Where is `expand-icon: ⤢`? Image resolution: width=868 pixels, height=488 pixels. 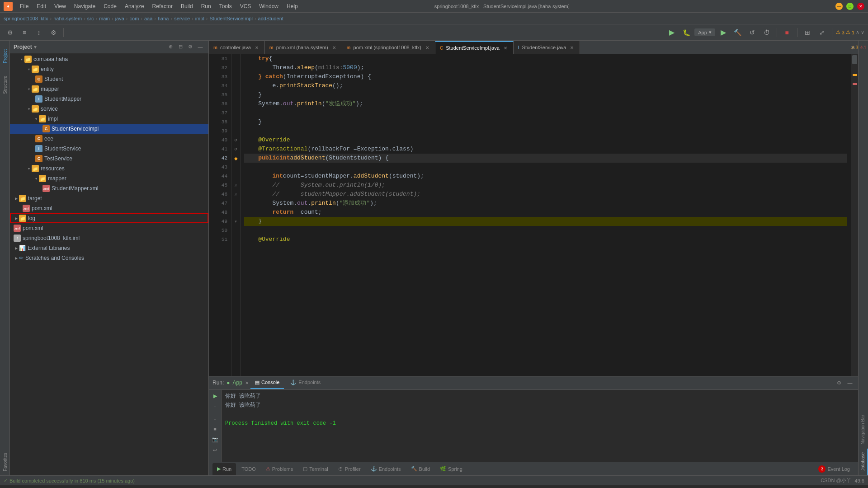
expand-icon: ⤢ is located at coordinates (822, 33).